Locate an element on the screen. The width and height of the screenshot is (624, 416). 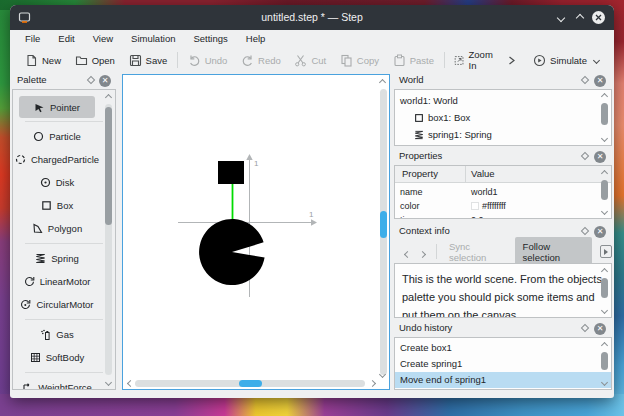
toolbar-overflow-button is located at coordinates (512, 60).